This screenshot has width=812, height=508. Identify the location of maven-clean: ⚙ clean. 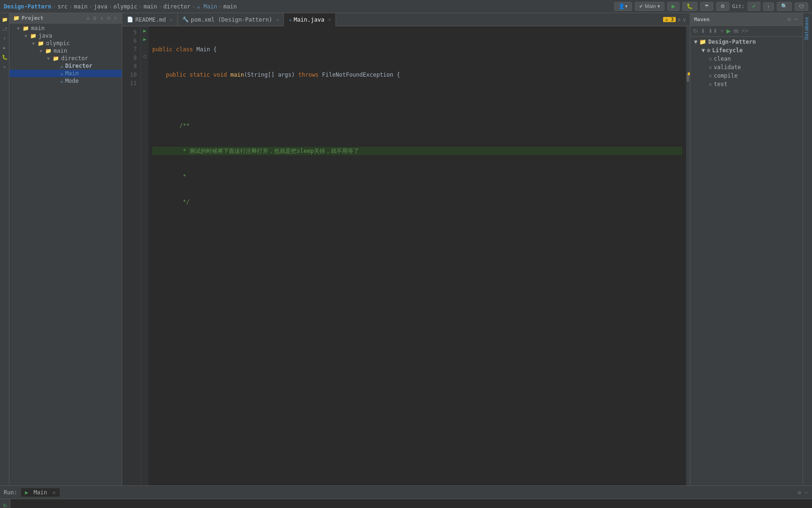
(746, 59).